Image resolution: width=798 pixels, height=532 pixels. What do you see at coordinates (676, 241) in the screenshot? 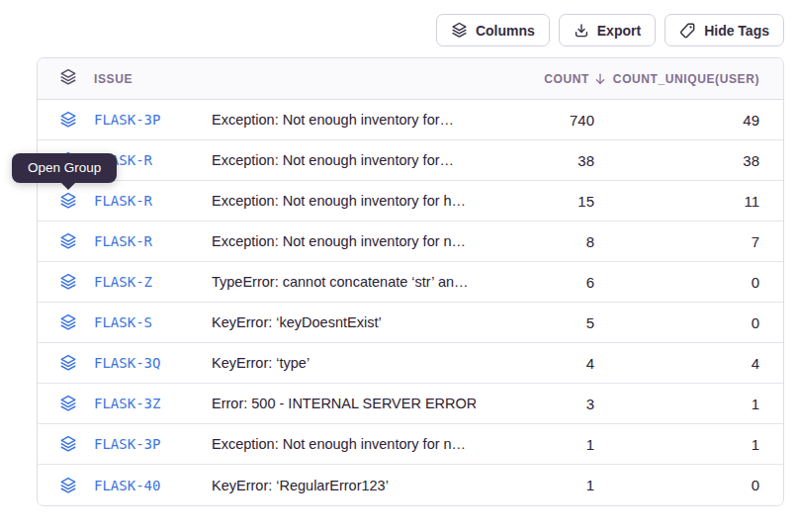
I see `count-unique-value: 7` at bounding box center [676, 241].